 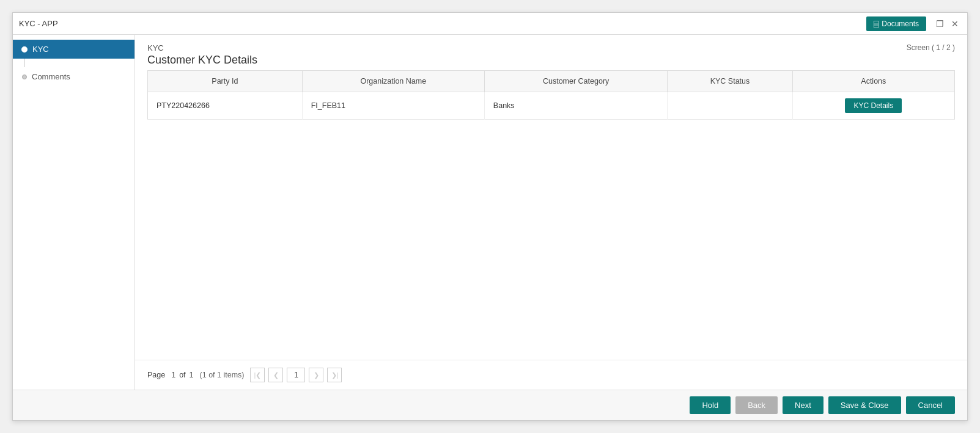 What do you see at coordinates (576, 106) in the screenshot?
I see `cell-customer-category: Banks` at bounding box center [576, 106].